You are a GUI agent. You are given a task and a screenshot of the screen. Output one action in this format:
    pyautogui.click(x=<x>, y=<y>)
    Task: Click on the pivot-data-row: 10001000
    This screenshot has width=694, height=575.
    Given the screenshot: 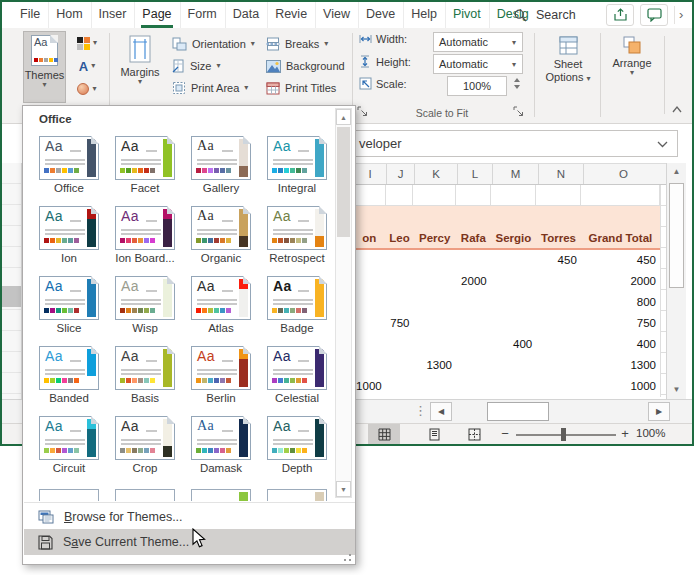 What is the action you would take?
    pyautogui.click(x=506, y=386)
    